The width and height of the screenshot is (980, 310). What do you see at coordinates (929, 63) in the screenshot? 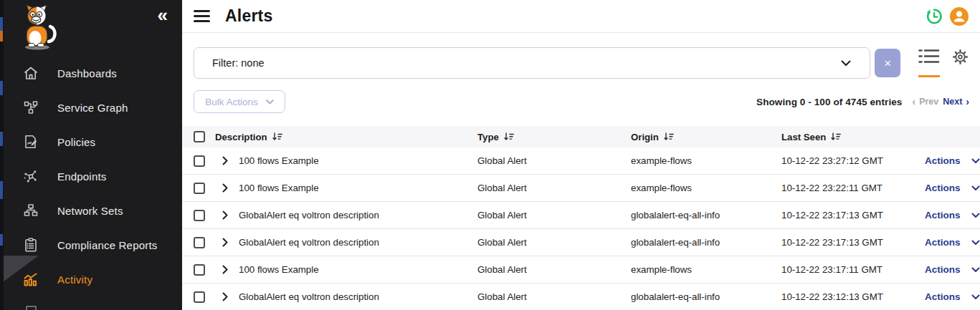
I see `list-view-icon` at bounding box center [929, 63].